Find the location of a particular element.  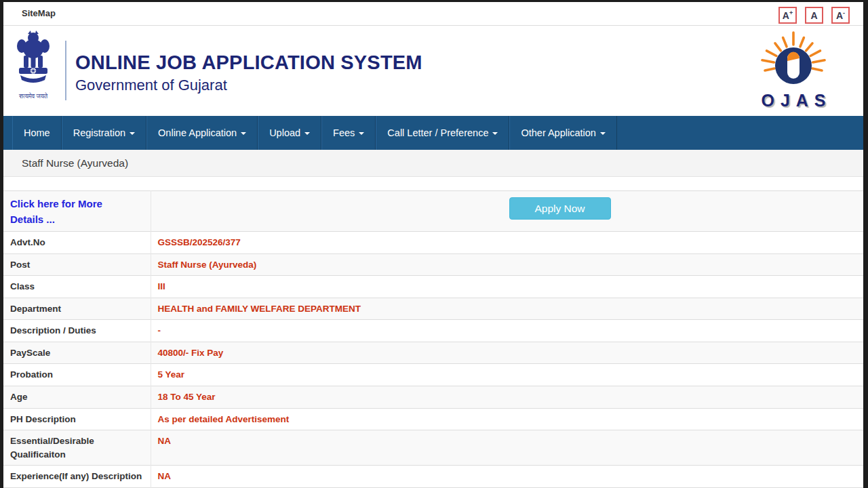

nav-item-label: Call Letter / Preference is located at coordinates (438, 133).